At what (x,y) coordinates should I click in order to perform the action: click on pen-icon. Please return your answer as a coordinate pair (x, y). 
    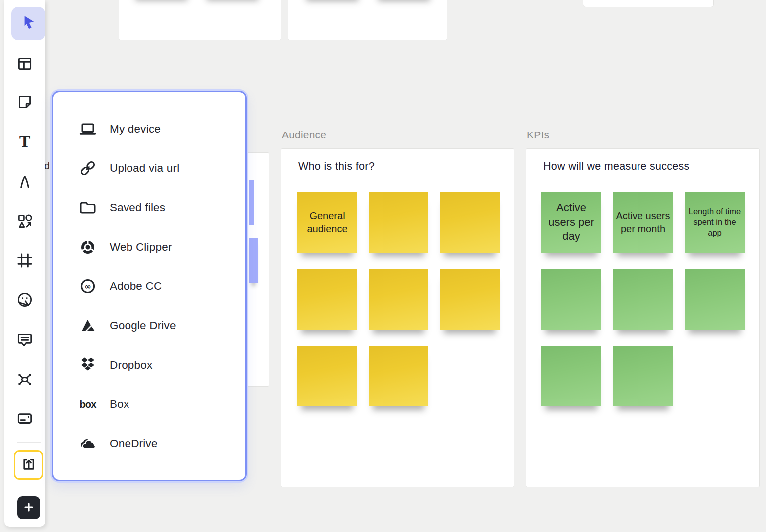
    Looking at the image, I should click on (25, 182).